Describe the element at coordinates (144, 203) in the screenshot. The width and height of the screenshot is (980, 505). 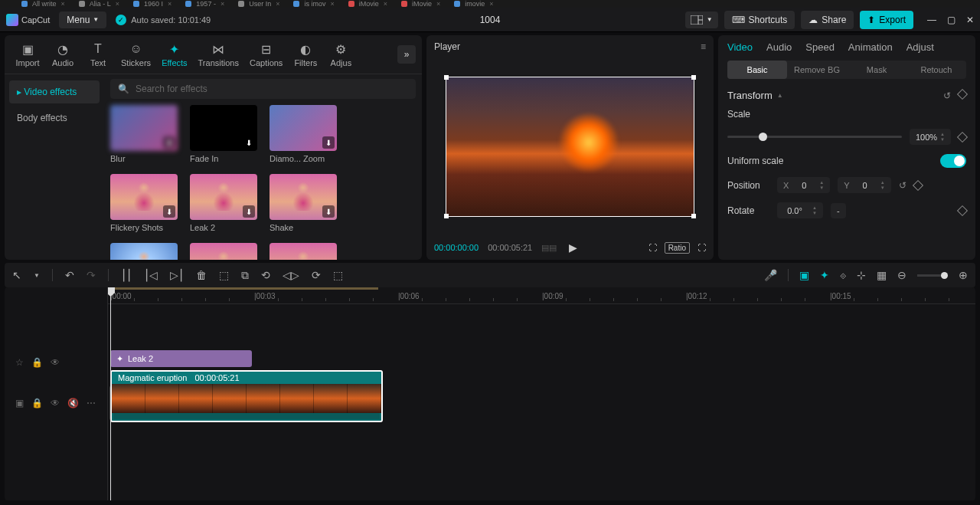
I see `effect-item: ⬇Flickery Shots` at that location.